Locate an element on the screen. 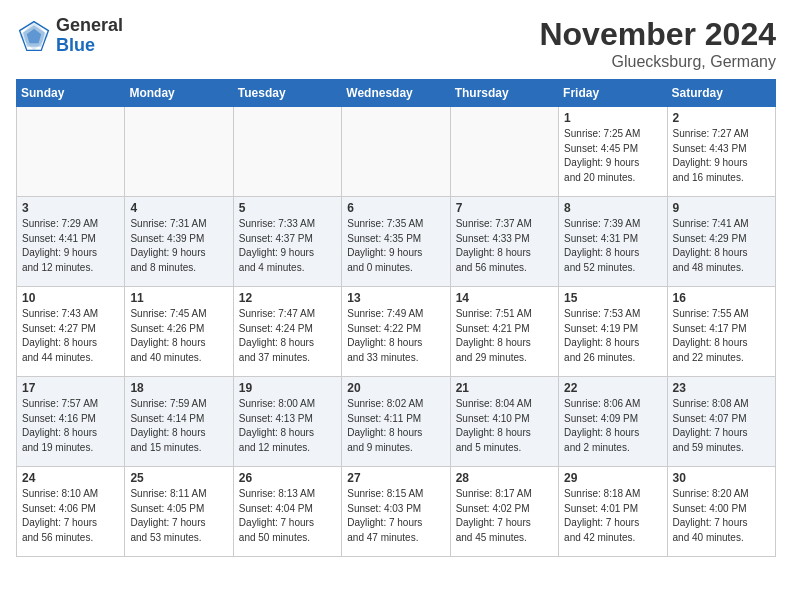 This screenshot has height=612, width=792. calendar-cell: 26Sunrise: 8:13 AM Sunset: 4:04 PM Dayli… is located at coordinates (287, 512).